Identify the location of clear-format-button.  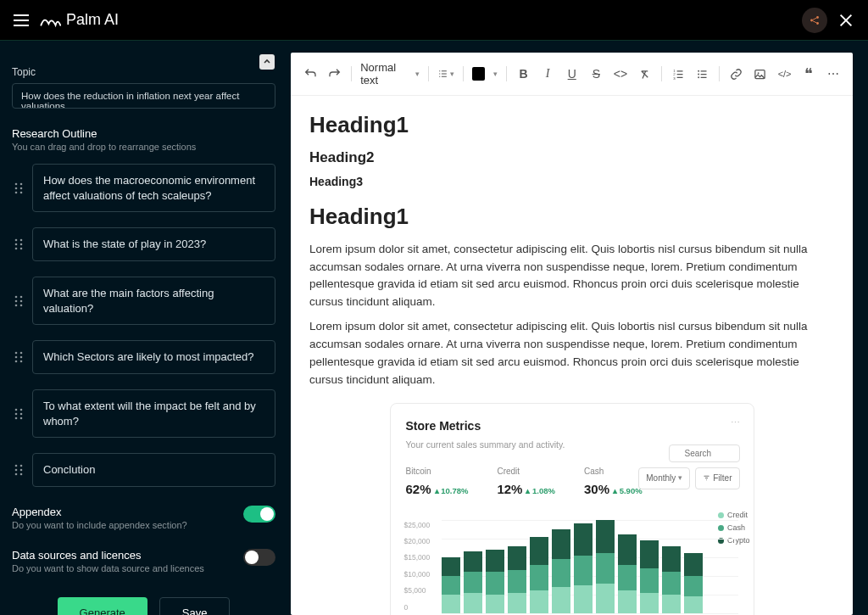
(644, 74).